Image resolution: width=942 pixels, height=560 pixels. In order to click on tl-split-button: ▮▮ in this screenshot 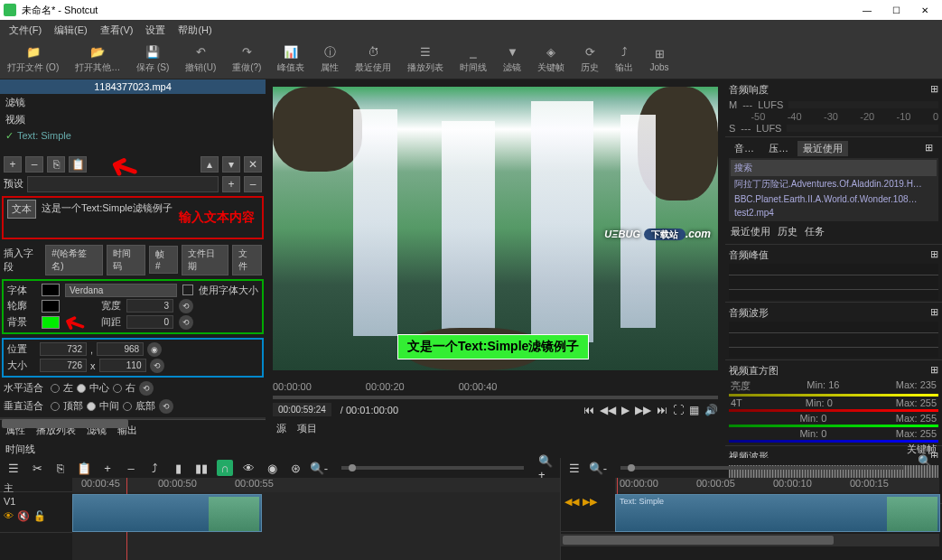, I will do `click(201, 468)`.